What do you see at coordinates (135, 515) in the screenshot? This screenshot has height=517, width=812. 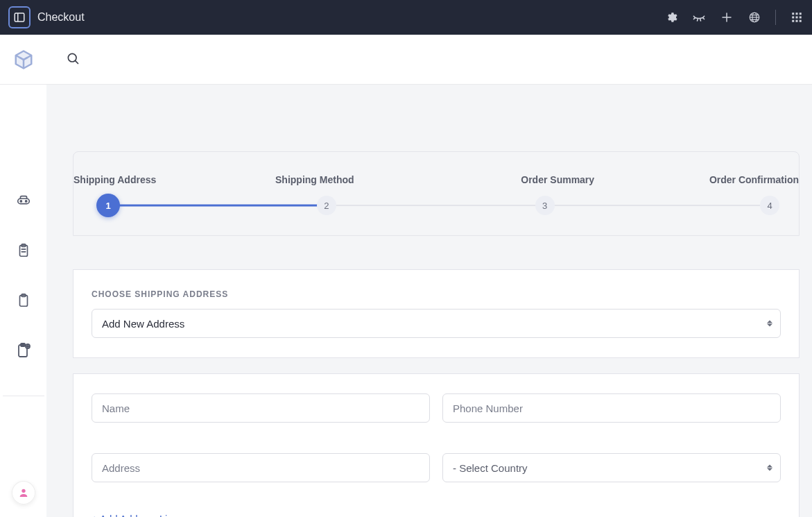 I see `add-address-line-button: + Add Address Line` at bounding box center [135, 515].